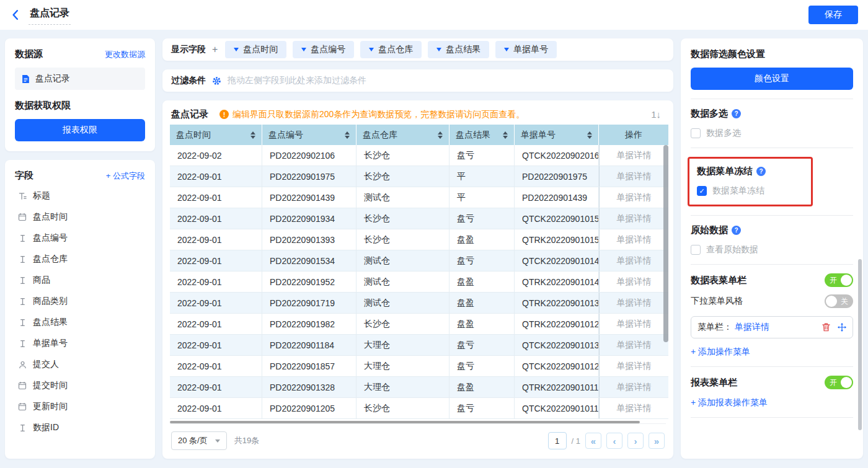  I want to click on table-cell: 长沙仓, so click(403, 176).